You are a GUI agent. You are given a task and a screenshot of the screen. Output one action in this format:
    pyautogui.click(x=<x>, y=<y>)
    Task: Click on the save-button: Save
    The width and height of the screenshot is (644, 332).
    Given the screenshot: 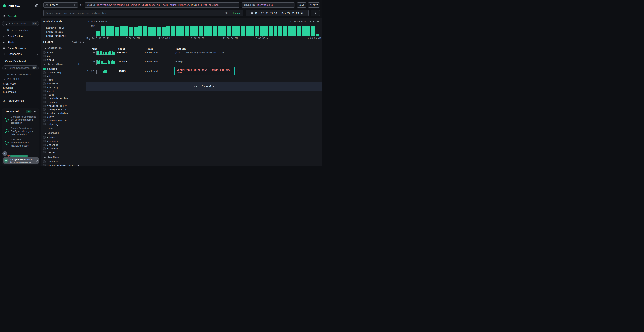 What is the action you would take?
    pyautogui.click(x=302, y=5)
    